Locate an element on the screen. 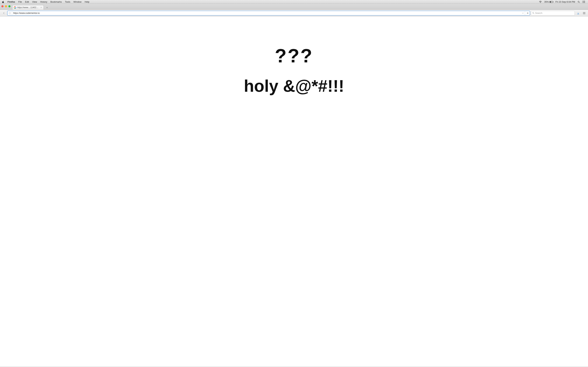  notification-center is located at coordinates (584, 2).